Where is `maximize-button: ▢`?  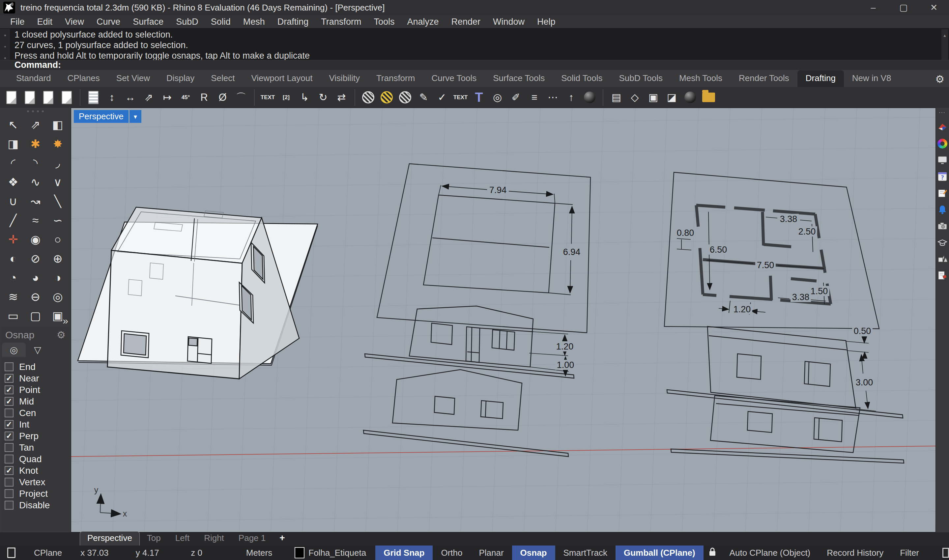 maximize-button: ▢ is located at coordinates (904, 8).